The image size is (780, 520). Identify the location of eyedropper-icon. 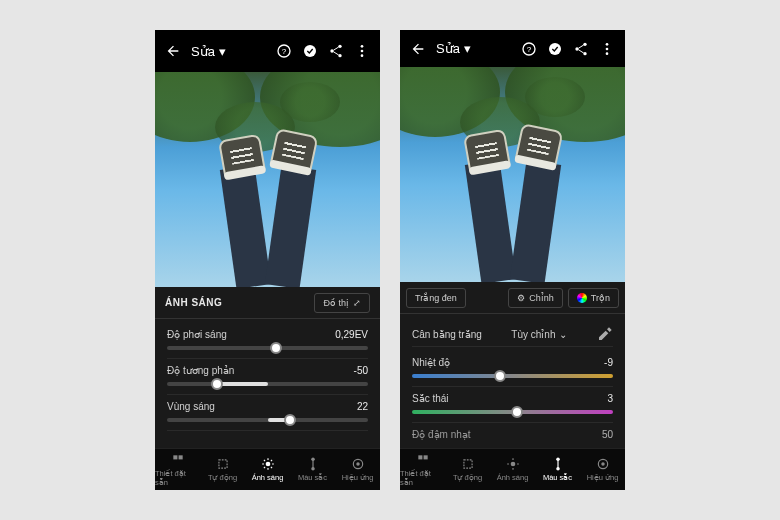
(605, 334).